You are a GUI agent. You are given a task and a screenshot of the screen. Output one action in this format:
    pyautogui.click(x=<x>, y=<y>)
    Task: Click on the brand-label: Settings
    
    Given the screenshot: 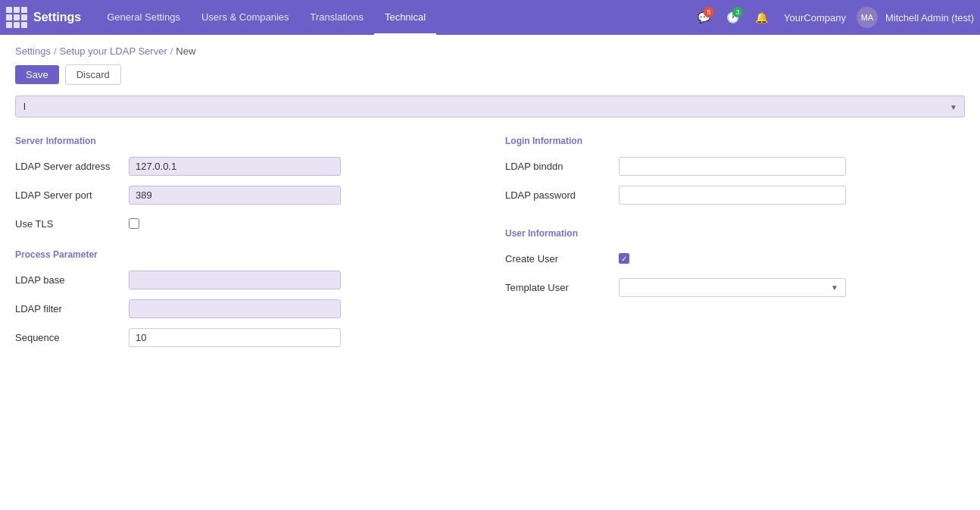 What is the action you would take?
    pyautogui.click(x=58, y=17)
    